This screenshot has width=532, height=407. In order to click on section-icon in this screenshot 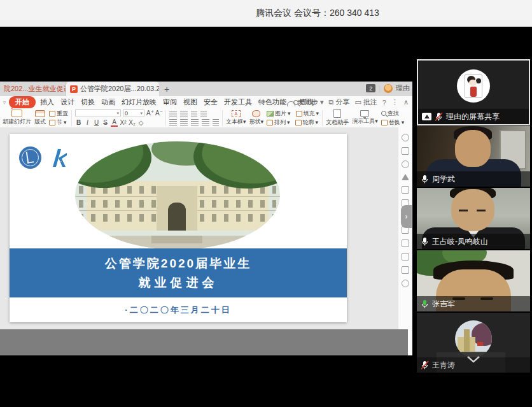, I will do `click(52, 122)`.